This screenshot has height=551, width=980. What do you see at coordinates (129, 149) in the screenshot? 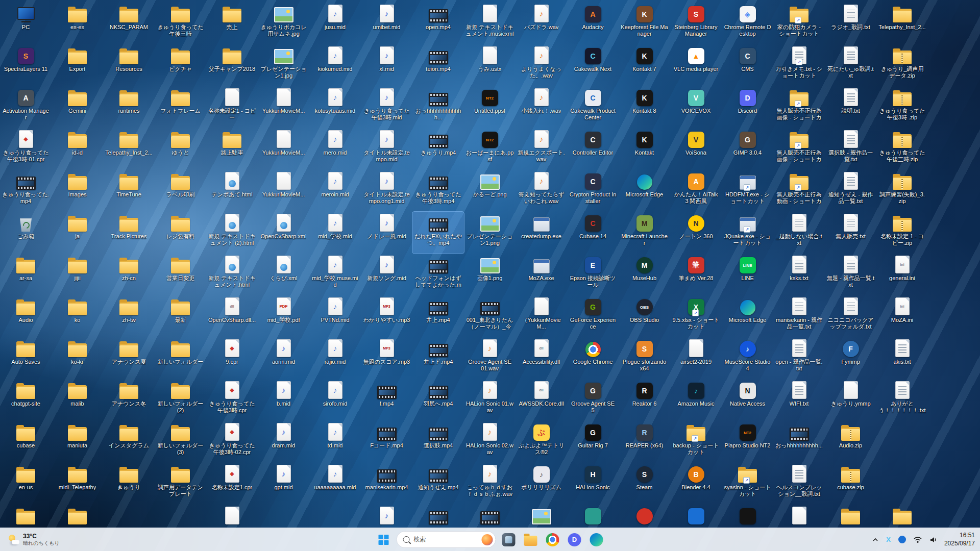
I see `desktop-icon: Telepathy_Inst_2...` at bounding box center [129, 149].